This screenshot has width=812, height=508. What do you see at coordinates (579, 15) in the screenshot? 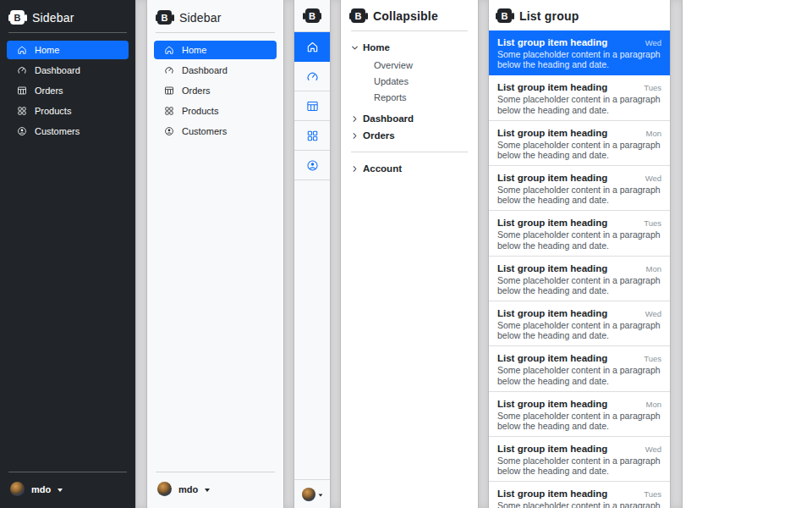
I see `list-group-brand: B List group` at bounding box center [579, 15].